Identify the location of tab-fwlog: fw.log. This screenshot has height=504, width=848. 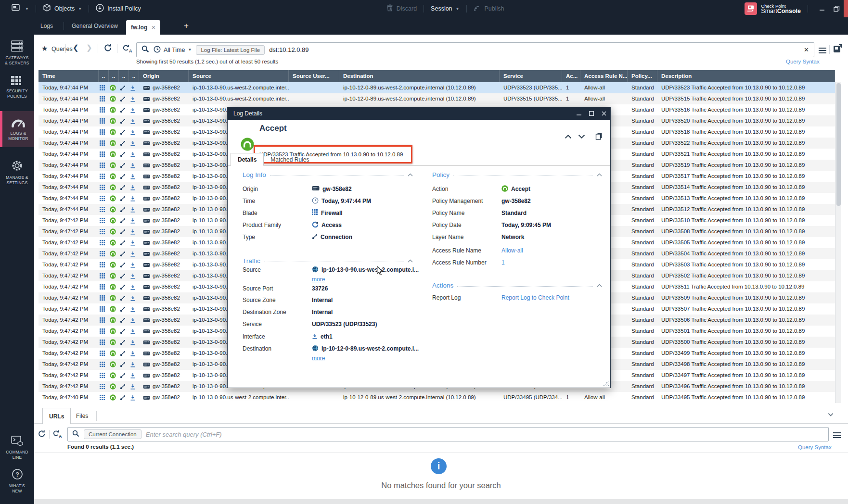
(143, 27).